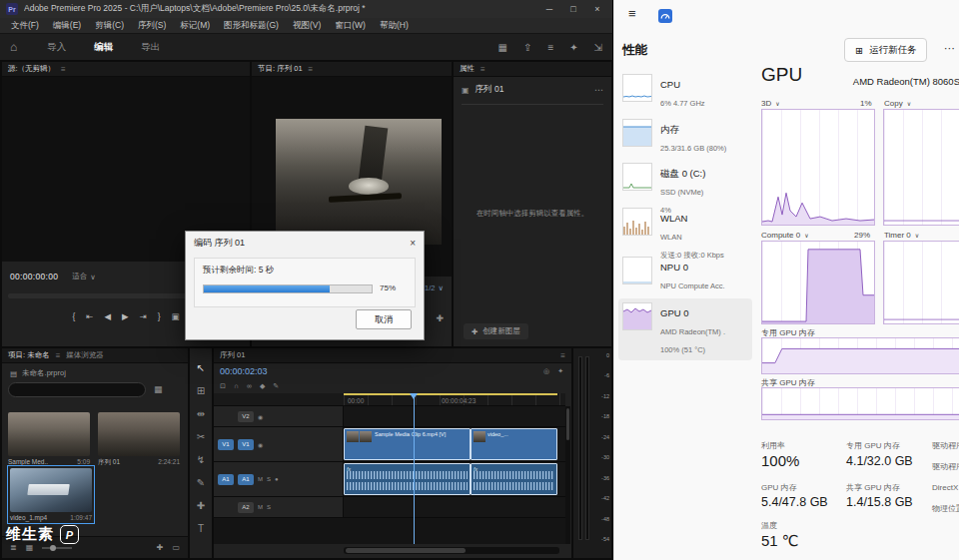 The width and height of the screenshot is (959, 560). I want to click on engine-copy-label: Copy, so click(893, 104).